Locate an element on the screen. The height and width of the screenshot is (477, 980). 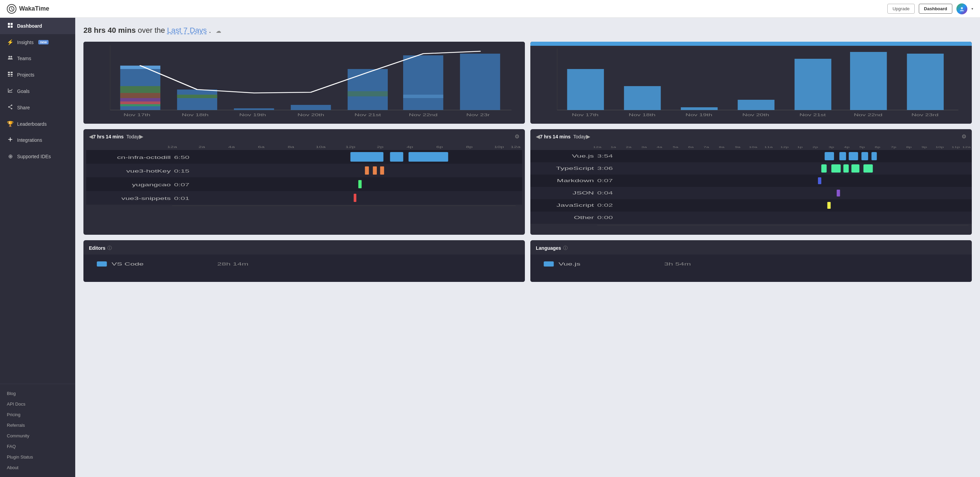
sidebar-footer-referrals: Referrals is located at coordinates (38, 425).